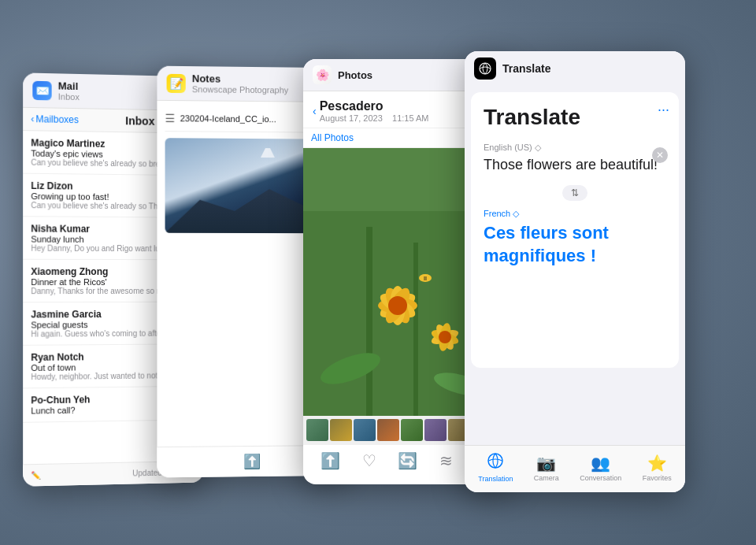  What do you see at coordinates (600, 478) in the screenshot?
I see `conversation-tab-label: Conversation` at bounding box center [600, 478].